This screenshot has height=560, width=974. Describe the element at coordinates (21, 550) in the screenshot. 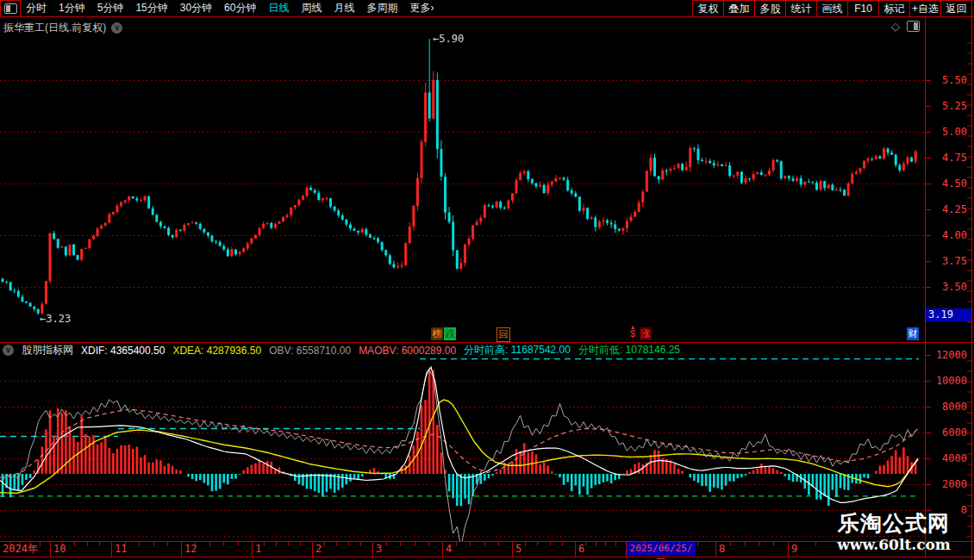

I see `date-label: 2024年` at that location.